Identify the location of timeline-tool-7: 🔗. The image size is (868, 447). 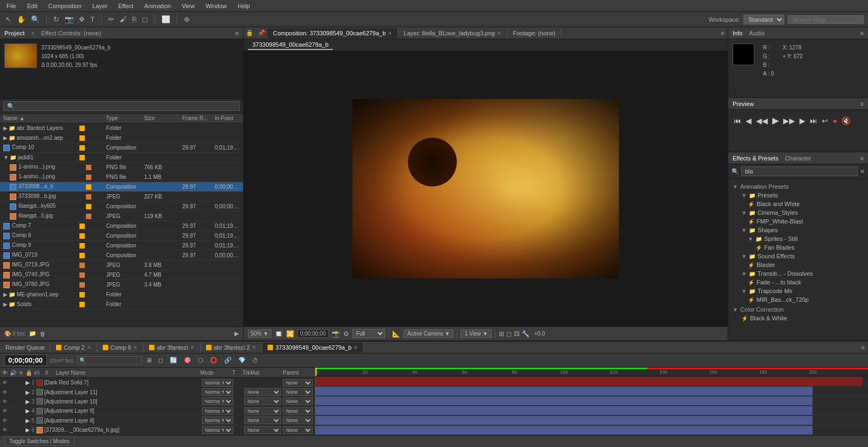
(228, 360).